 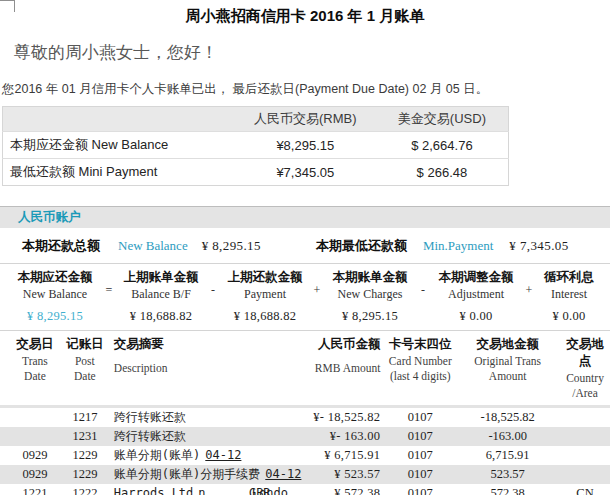 I want to click on original-amount: 6,715.91, so click(x=508, y=456).